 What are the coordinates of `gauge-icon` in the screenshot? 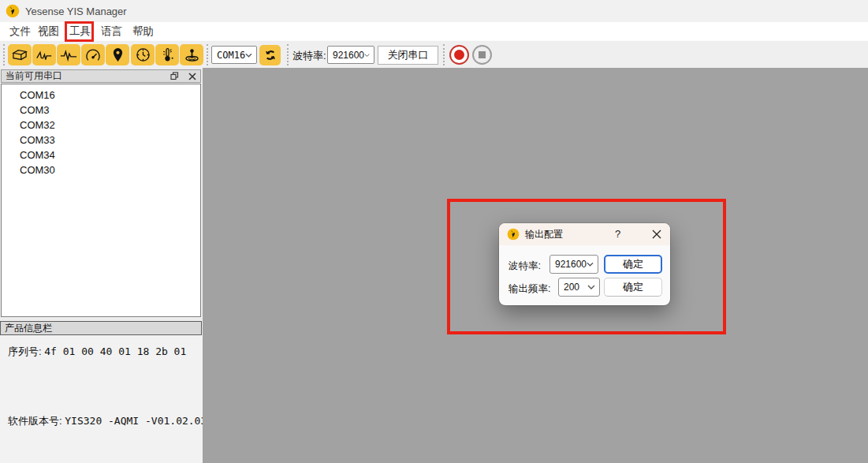 It's located at (93, 55).